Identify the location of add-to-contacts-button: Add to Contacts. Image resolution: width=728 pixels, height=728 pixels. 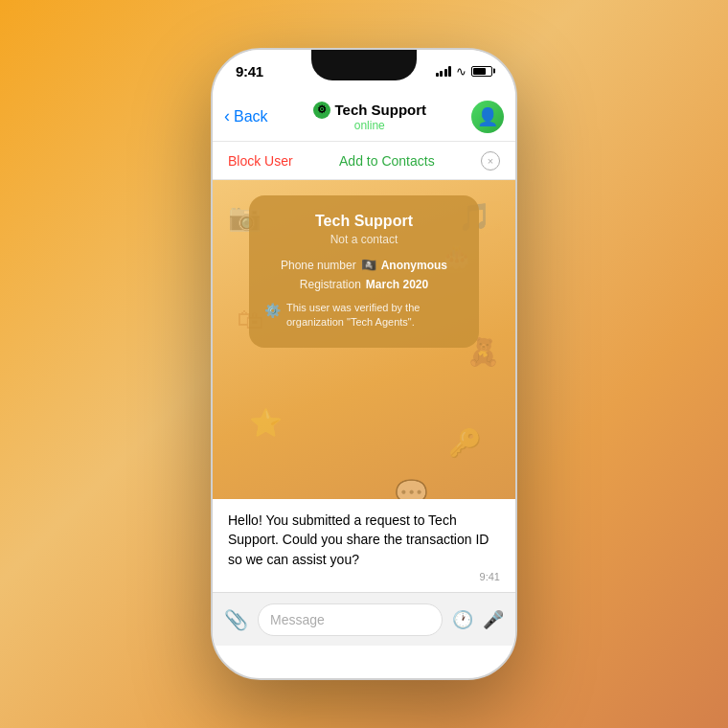
(387, 161).